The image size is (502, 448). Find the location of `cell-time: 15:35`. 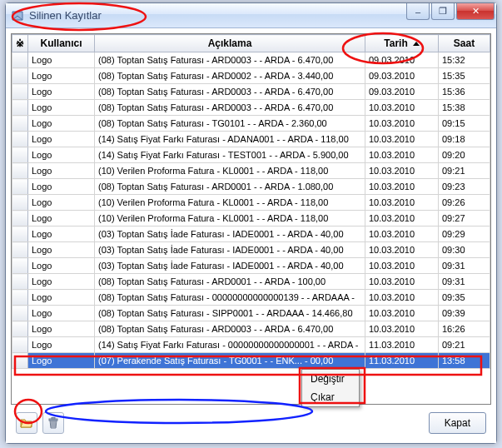

cell-time: 15:35 is located at coordinates (465, 77).